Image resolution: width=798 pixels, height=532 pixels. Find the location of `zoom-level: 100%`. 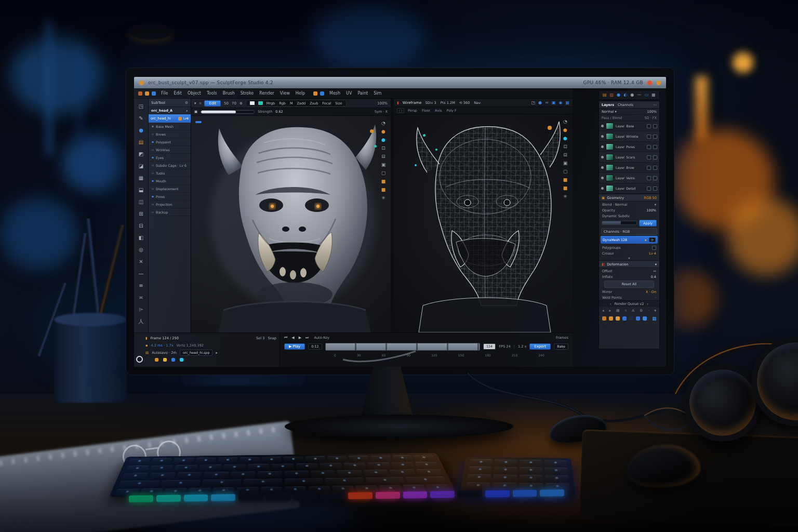

zoom-level: 100% is located at coordinates (382, 103).